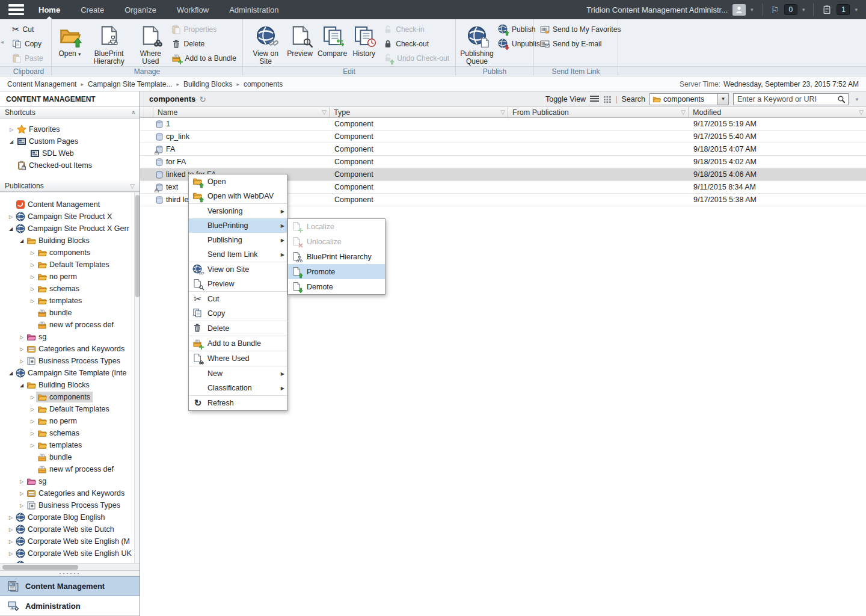  What do you see at coordinates (70, 241) in the screenshot?
I see `tree-item: ◢Building Blocks` at bounding box center [70, 241].